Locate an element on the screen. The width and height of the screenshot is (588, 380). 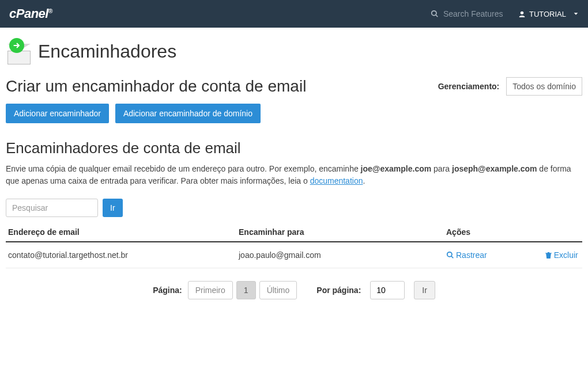
management-control: Gerenciamento: Todos os domínio is located at coordinates (510, 86).